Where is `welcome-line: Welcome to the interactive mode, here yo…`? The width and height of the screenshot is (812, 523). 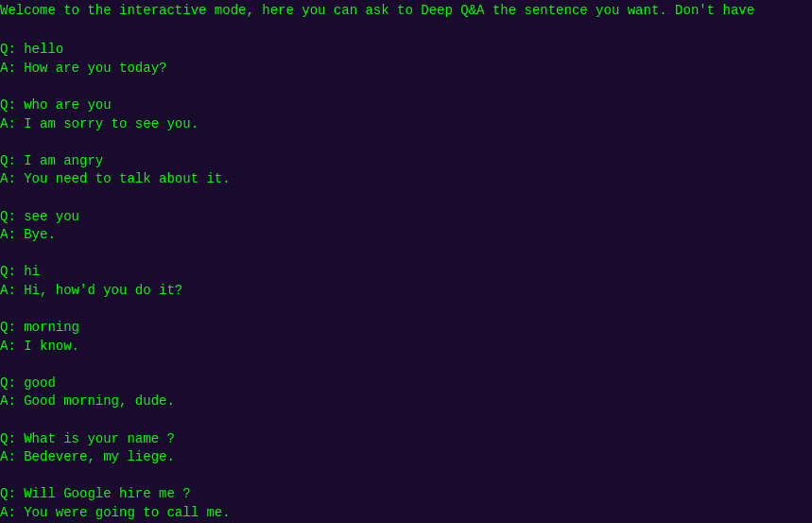
welcome-line: Welcome to the interactive mode, here yo… is located at coordinates (406, 11).